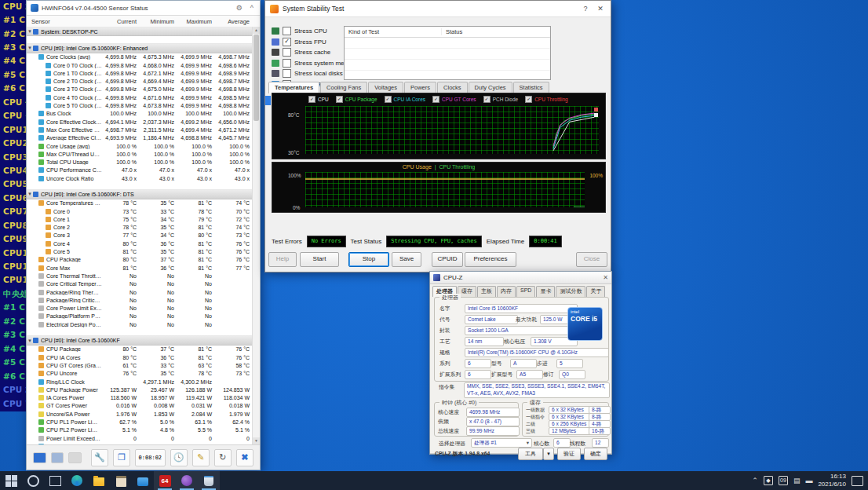  What do you see at coordinates (140, 114) in the screenshot?
I see `sensor-row: Bus Clock 100.0 MHz 100.0 MHz 100.0 MHz …` at bounding box center [140, 114].